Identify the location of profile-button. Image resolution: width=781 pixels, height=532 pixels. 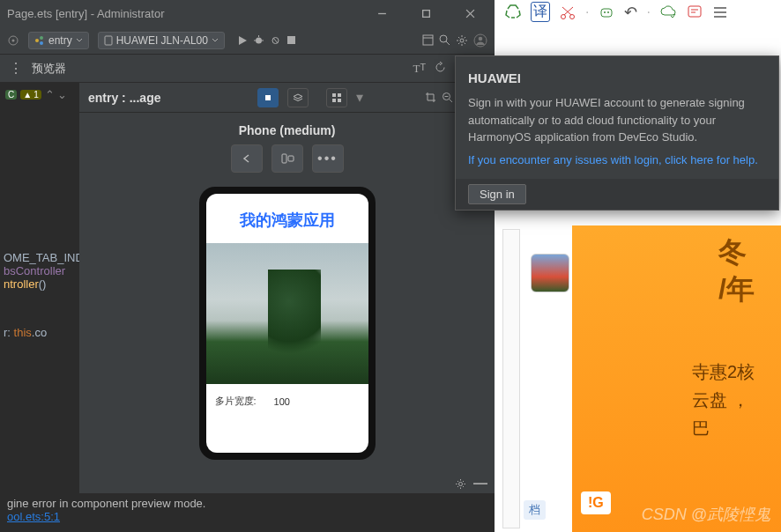
(275, 41).